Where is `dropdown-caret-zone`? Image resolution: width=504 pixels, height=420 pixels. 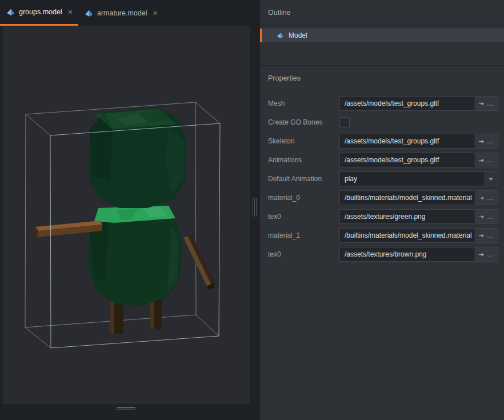 dropdown-caret-zone is located at coordinates (491, 179).